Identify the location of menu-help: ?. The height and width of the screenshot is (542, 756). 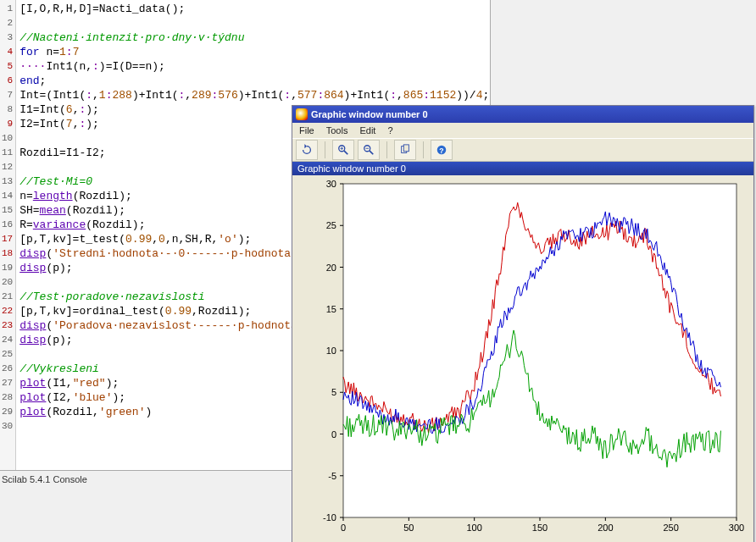
(390, 130).